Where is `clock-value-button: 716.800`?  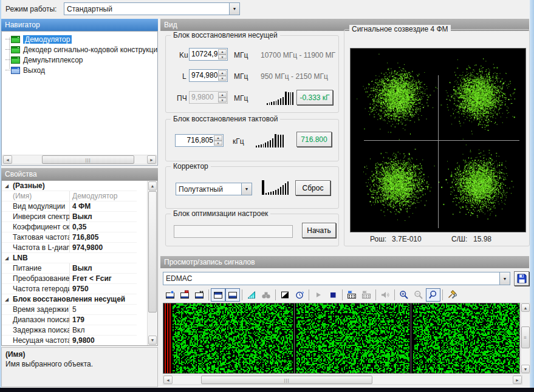
clock-value-button: 716.800 is located at coordinates (314, 140).